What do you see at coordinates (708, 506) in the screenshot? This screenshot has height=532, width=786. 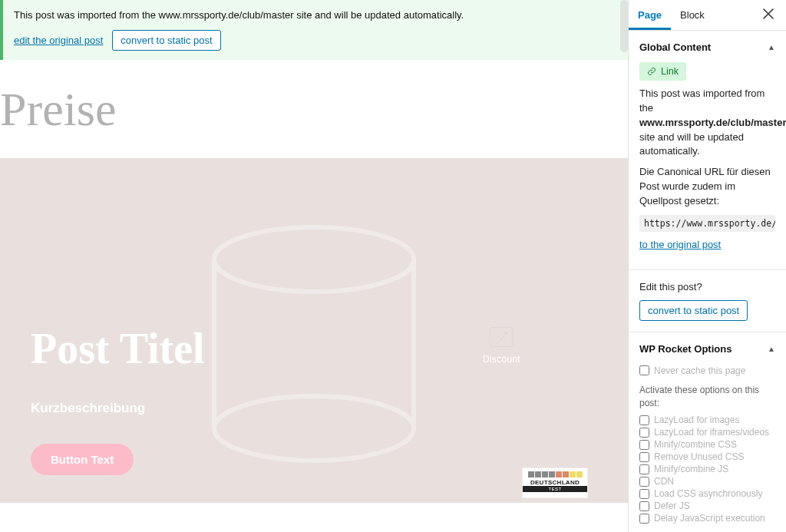 I see `wprocket-option: Defer JS` at bounding box center [708, 506].